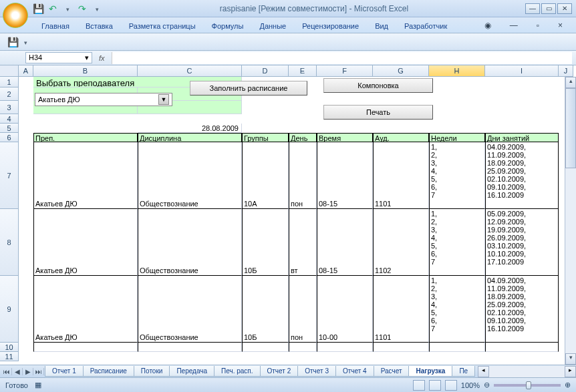  I want to click on macro-icon: ▦, so click(38, 385).